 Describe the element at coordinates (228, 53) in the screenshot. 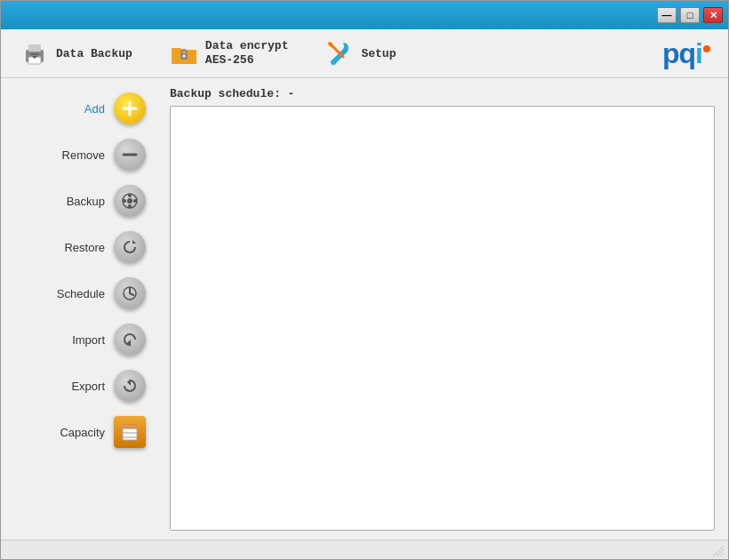

I see `toolbar-data-encrypt: Data encrypt AES-256` at that location.